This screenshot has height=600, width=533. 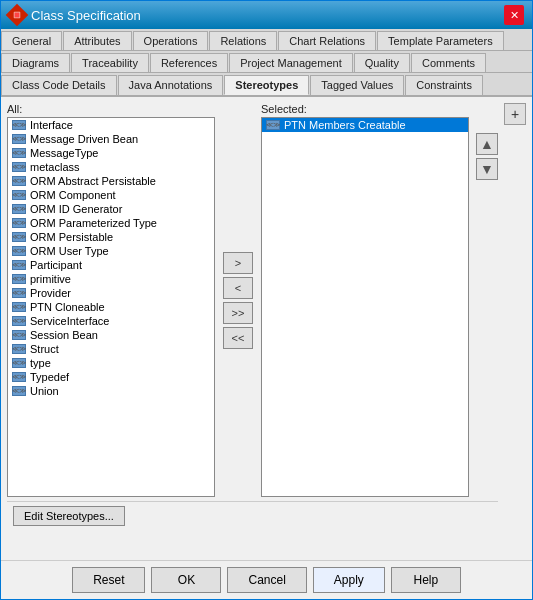 I want to click on list-item: ≪≫Union, so click(x=111, y=391).